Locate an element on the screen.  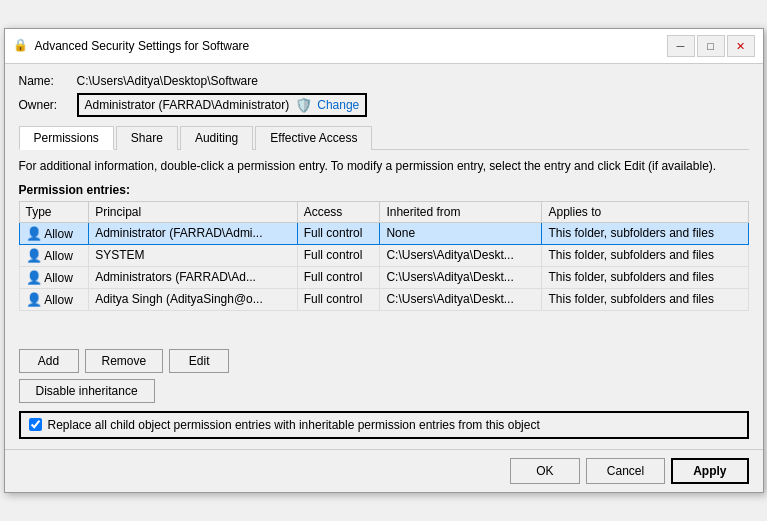
footer: OK Cancel Apply is located at coordinates (384, 470).